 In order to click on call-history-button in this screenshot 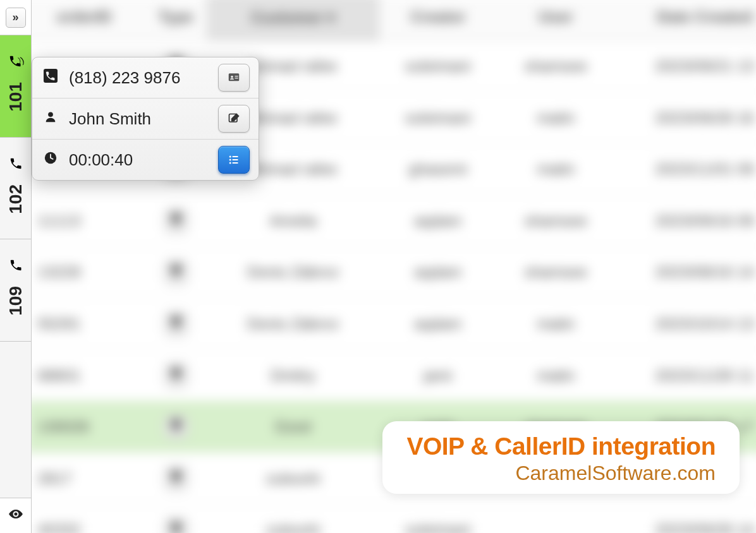, I will do `click(234, 160)`.